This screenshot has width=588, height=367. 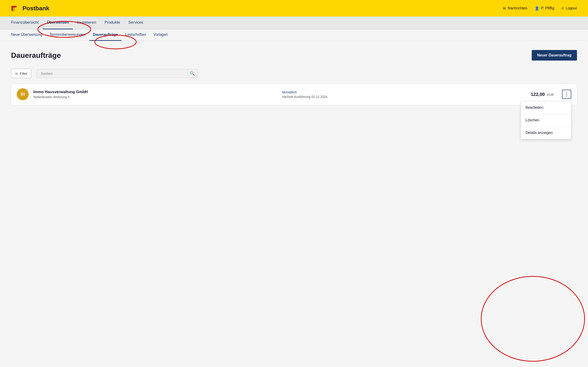 What do you see at coordinates (542, 94) in the screenshot?
I see `order-amount: 122,00 EUR` at bounding box center [542, 94].